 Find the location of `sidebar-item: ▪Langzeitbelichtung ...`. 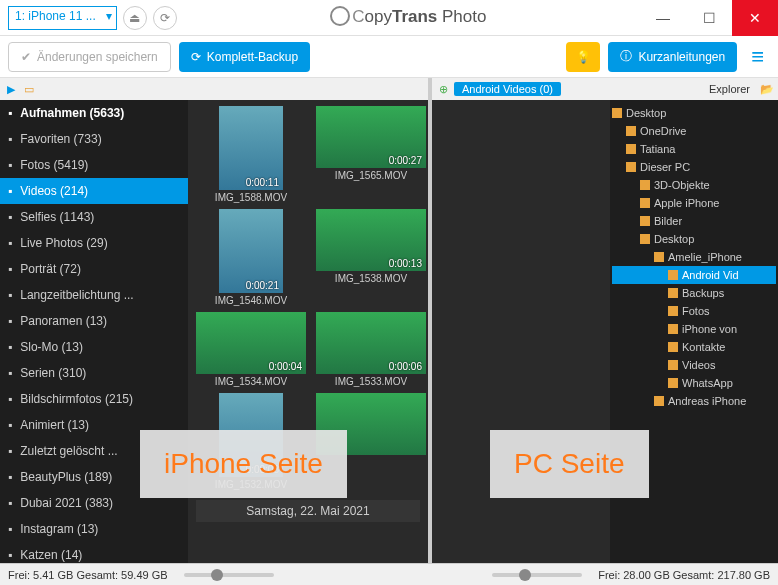

sidebar-item: ▪Langzeitbelichtung ... is located at coordinates (94, 295).